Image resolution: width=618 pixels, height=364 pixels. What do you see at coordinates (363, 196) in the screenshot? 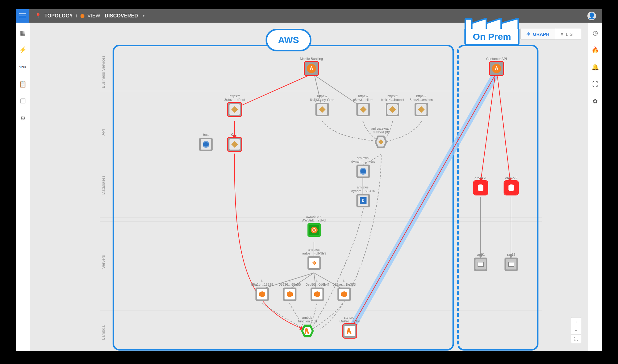
I see `node-dynamo-2: arn:aws: dynam…59.416 D` at bounding box center [363, 196].